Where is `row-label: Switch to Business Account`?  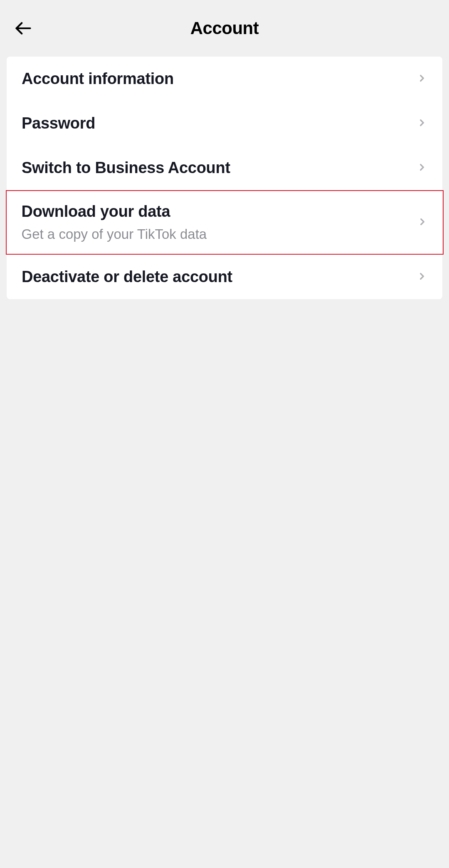
row-label: Switch to Business Account is located at coordinates (126, 168).